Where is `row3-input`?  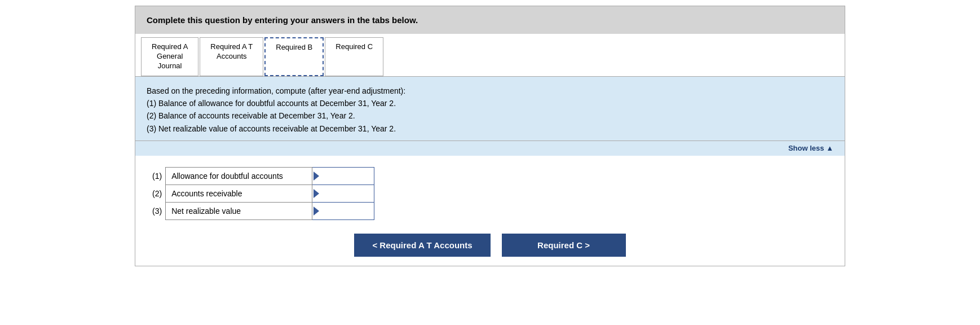
row3-input is located at coordinates (346, 211).